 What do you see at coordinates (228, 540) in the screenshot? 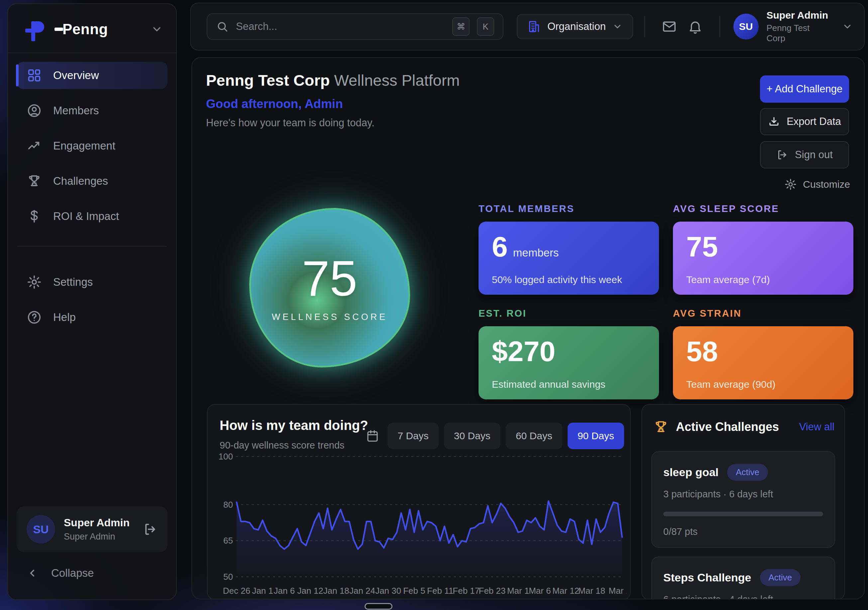
I see `svg-text: 65` at bounding box center [228, 540].